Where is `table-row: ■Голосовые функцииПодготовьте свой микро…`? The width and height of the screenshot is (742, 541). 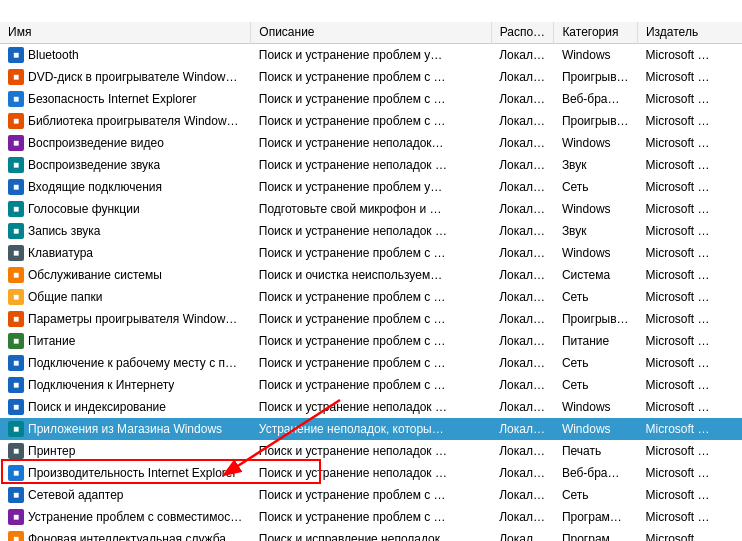 table-row: ■Голосовые функцииПодготовьте свой микро… is located at coordinates (371, 209).